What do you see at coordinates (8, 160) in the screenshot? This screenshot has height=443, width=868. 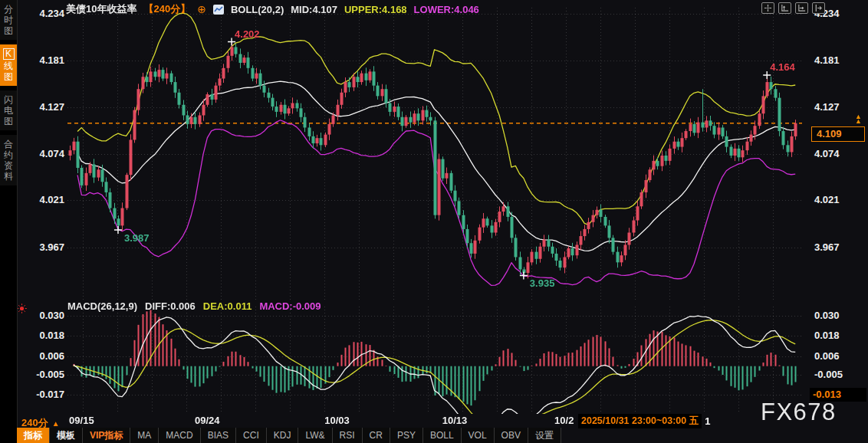 I see `sidebar-tab-4: 合约资料` at bounding box center [8, 160].